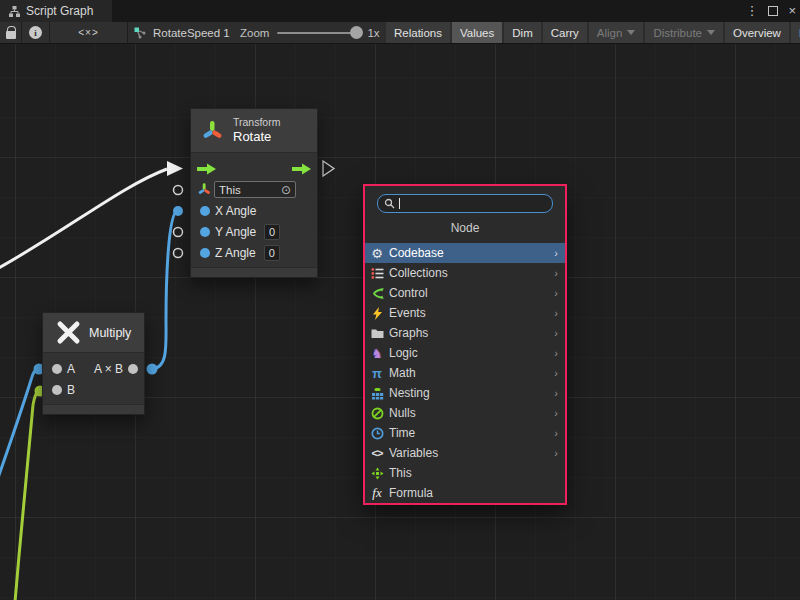 The image size is (800, 600). What do you see at coordinates (11, 32) in the screenshot?
I see `lock-button` at bounding box center [11, 32].